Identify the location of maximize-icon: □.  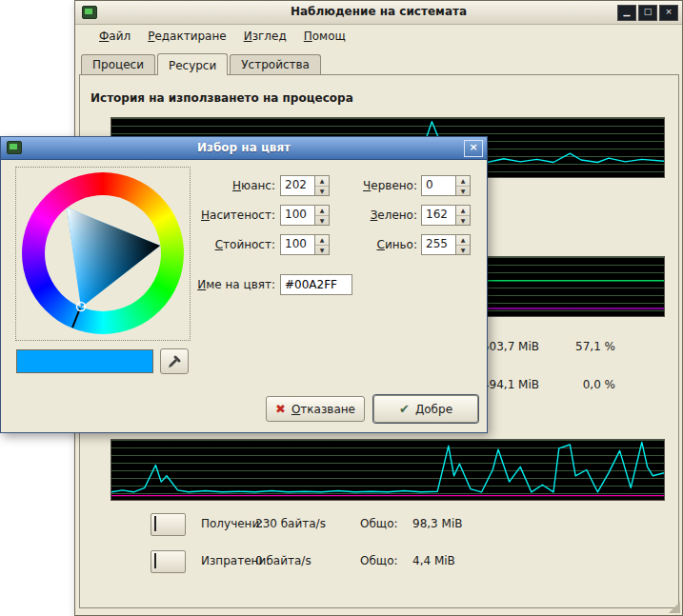
(648, 13).